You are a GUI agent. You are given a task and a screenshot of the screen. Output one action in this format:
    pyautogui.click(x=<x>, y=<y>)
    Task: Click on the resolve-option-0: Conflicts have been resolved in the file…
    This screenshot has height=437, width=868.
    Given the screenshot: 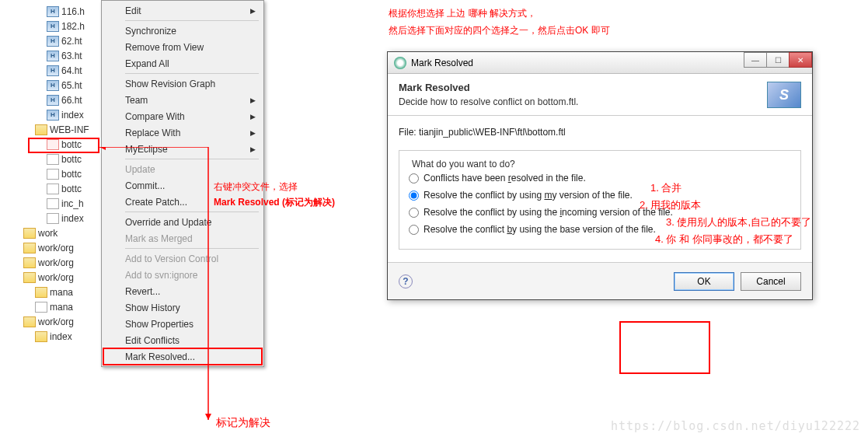 What is the action you would take?
    pyautogui.click(x=600, y=178)
    